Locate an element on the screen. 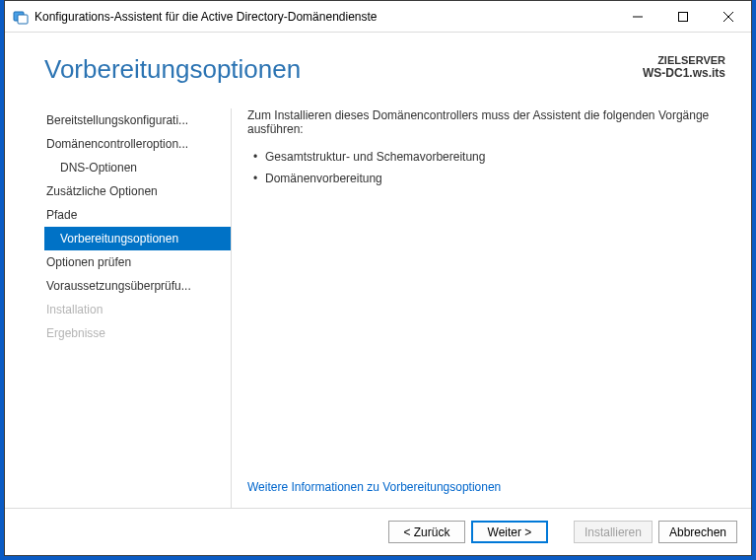  sidebar-item-paths: Pfade is located at coordinates (138, 215).